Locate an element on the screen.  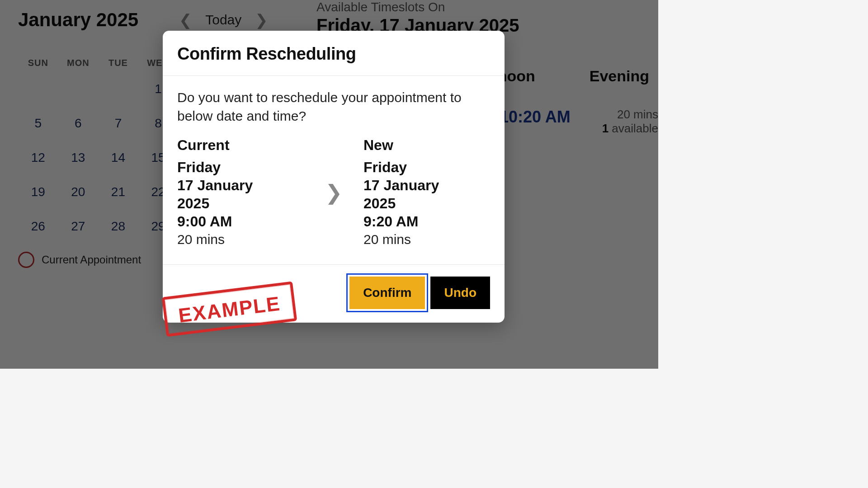
new-duration: 20 mins is located at coordinates (427, 239).